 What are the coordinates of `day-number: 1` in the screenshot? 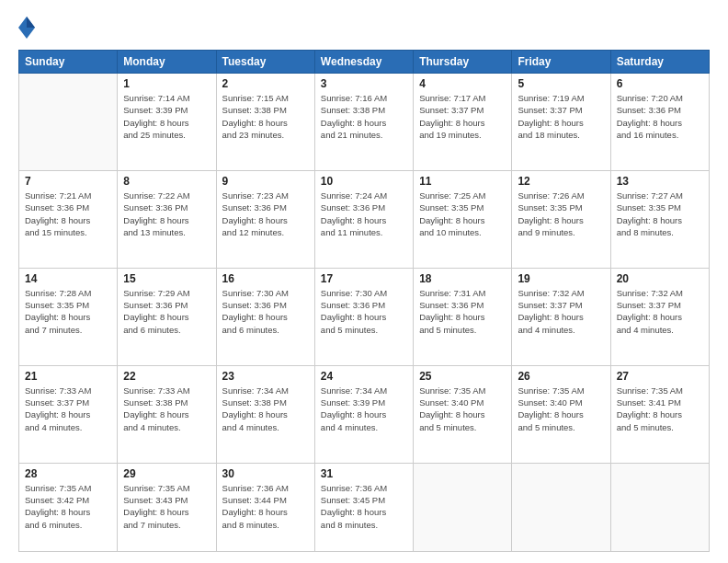 It's located at (166, 84).